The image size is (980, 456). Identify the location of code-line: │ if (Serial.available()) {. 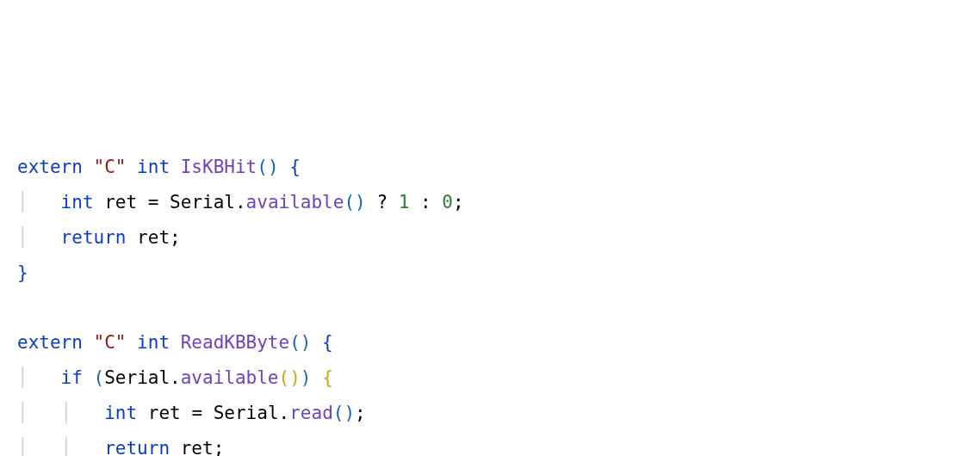
(490, 379).